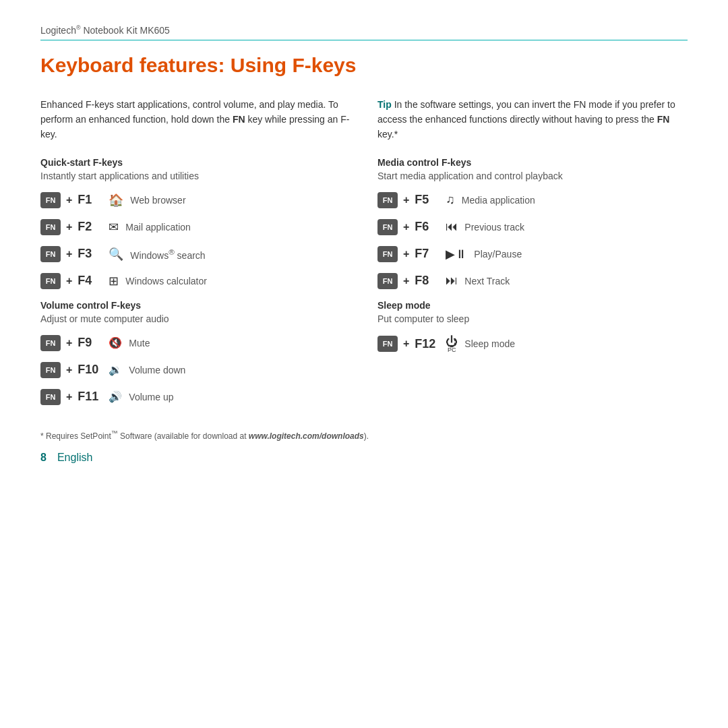 This screenshot has height=728, width=728. I want to click on calculator-icon: ⊞, so click(113, 281).